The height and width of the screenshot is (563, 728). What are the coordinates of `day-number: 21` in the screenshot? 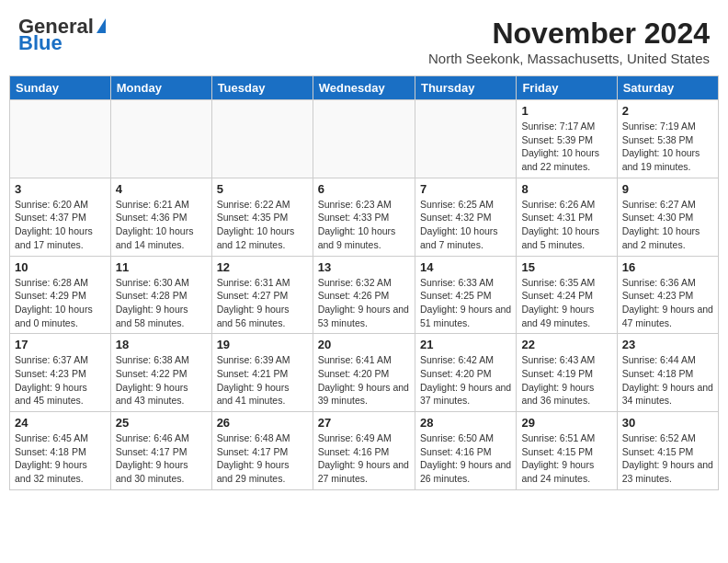 It's located at (465, 344).